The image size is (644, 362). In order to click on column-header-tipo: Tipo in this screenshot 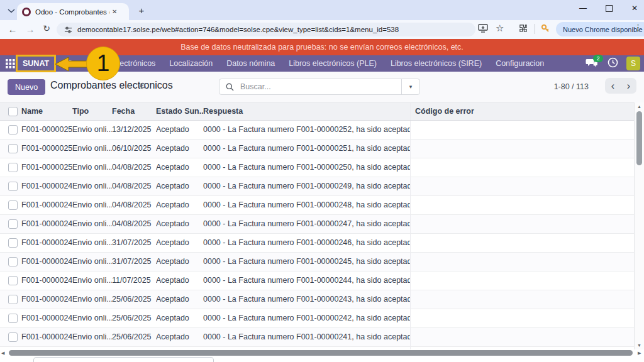, I will do `click(92, 112)`.